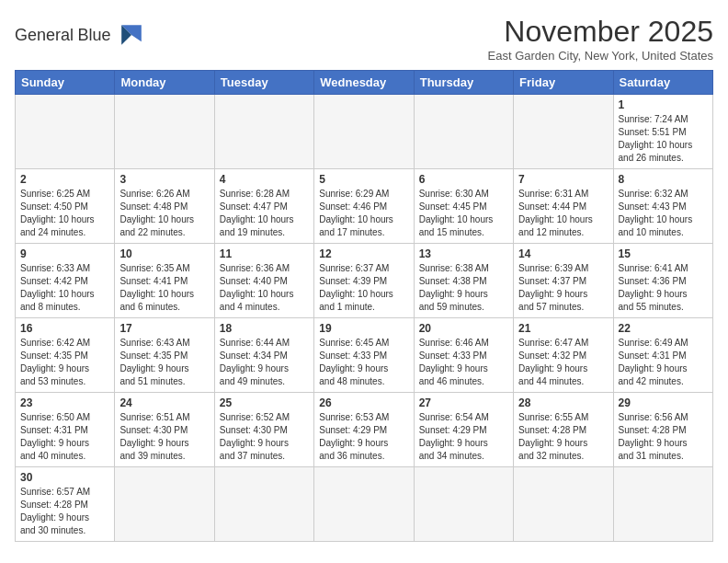 The height and width of the screenshot is (563, 728). Describe the element at coordinates (663, 83) in the screenshot. I see `weekday-header-saturday: Saturday` at that location.